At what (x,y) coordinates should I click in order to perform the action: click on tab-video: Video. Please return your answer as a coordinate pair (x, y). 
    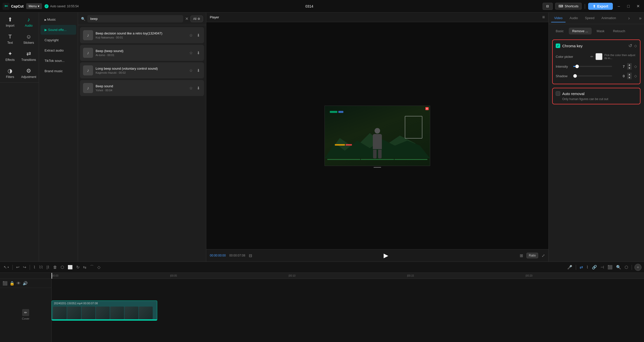
    Looking at the image, I should click on (558, 18).